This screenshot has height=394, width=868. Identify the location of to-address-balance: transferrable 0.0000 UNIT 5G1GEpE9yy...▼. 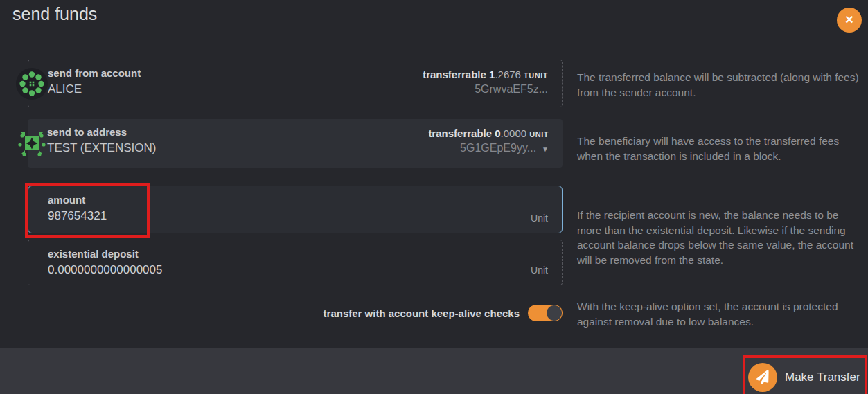
(488, 141).